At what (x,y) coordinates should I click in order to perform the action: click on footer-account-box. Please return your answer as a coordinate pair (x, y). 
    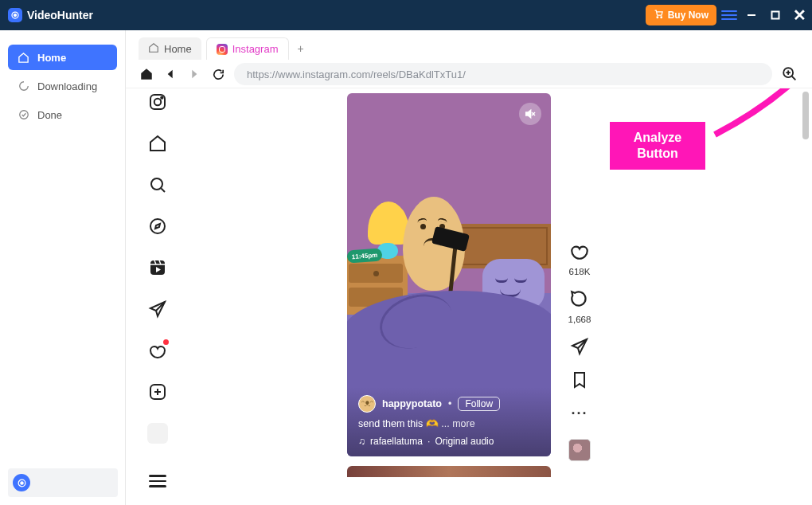
    Looking at the image, I should click on (63, 483).